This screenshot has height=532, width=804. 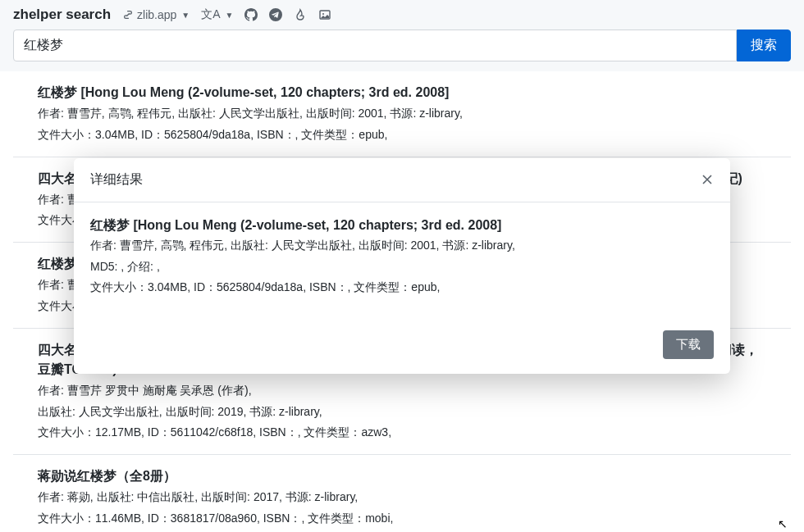 I want to click on modal-heading: 详细结果, so click(x=116, y=180).